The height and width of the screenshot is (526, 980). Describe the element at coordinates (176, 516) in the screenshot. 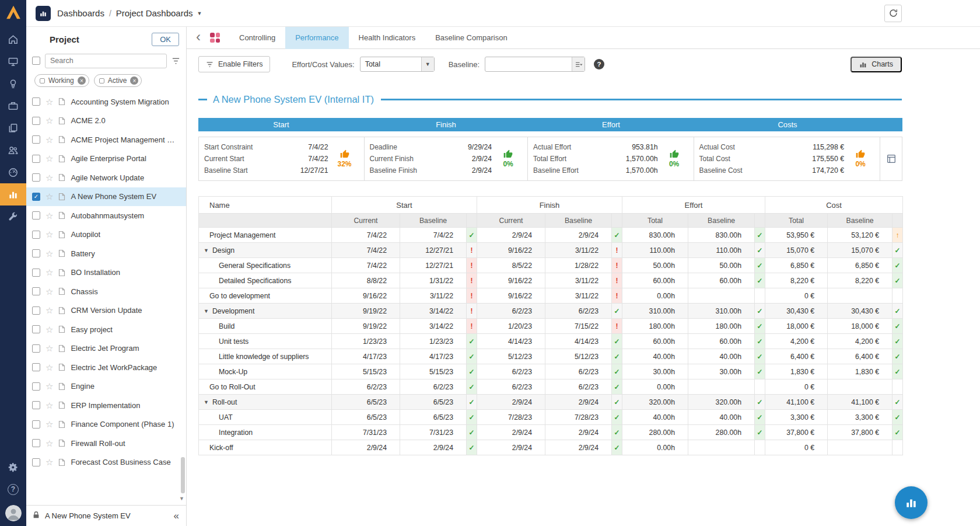

I see `collapse-sidebar-icon: «` at that location.